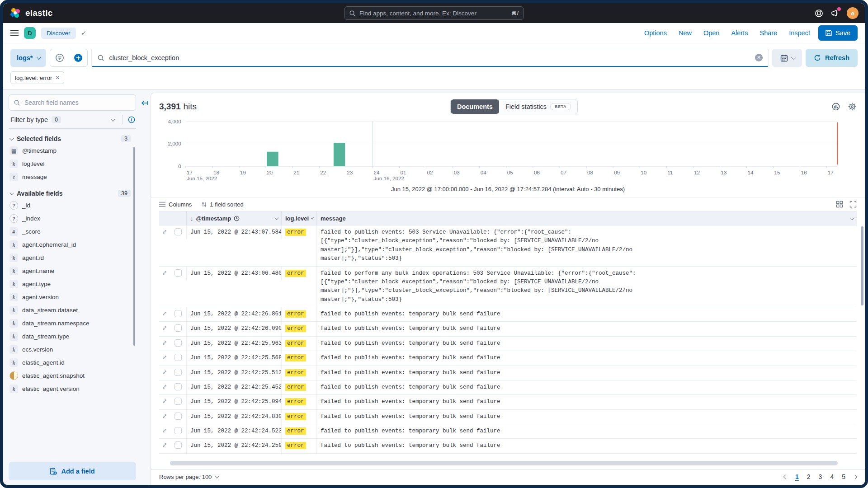 The width and height of the screenshot is (868, 488). I want to click on add-field-button: Add a field, so click(72, 471).